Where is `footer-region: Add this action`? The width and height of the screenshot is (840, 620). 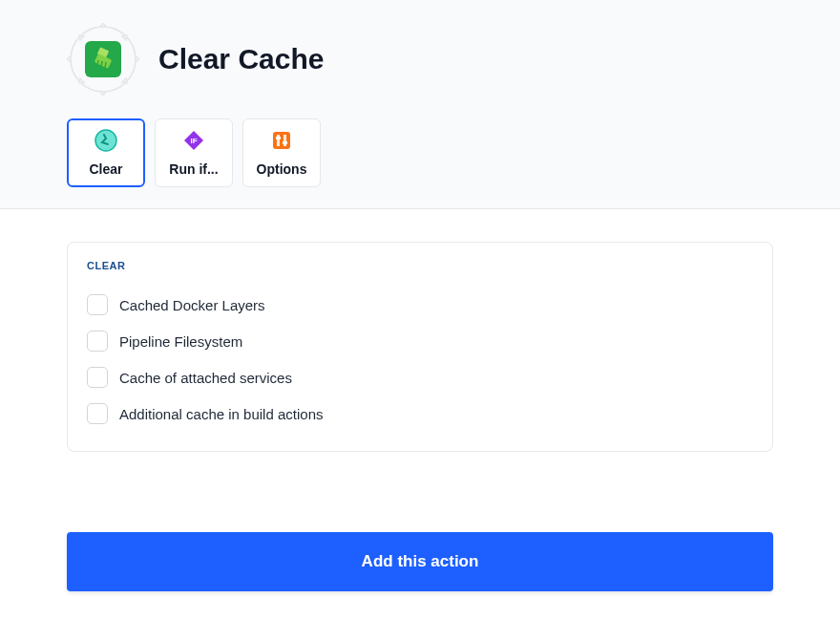
footer-region: Add this action is located at coordinates (420, 576).